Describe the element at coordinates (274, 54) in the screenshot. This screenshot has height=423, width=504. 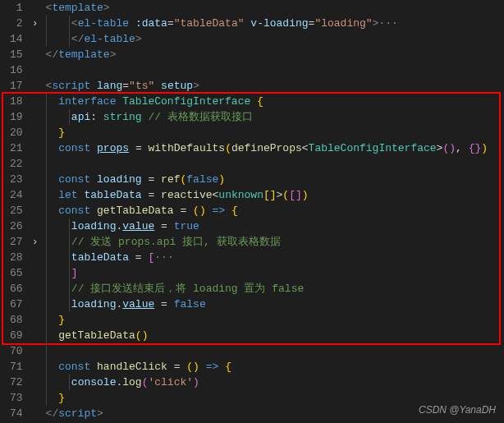
I see `code-line: </template>` at that location.